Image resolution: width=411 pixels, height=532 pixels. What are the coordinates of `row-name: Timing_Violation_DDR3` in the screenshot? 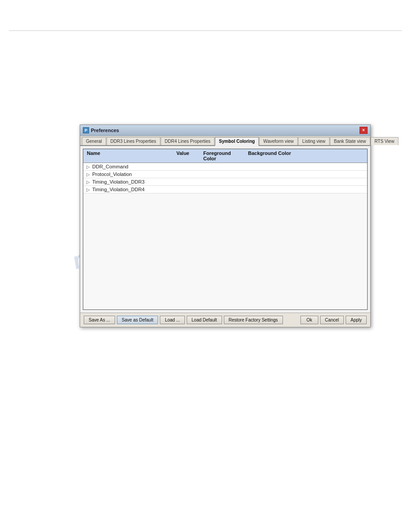 It's located at (118, 182).